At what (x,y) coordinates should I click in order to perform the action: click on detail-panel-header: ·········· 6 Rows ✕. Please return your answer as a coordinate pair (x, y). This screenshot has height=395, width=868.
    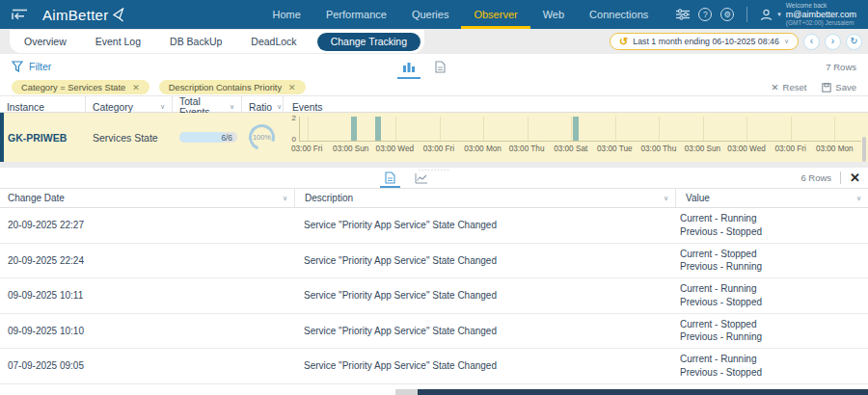
    Looking at the image, I should click on (434, 178).